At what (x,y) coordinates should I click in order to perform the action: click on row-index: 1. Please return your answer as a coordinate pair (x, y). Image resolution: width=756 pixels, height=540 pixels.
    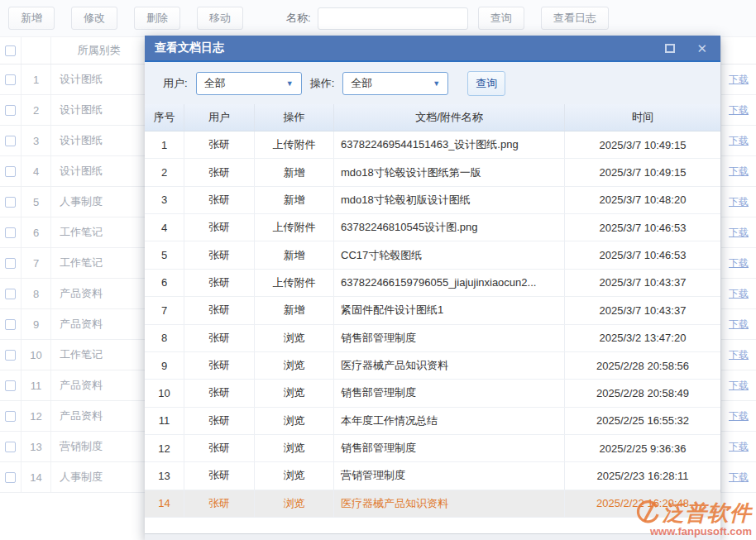
    Looking at the image, I should click on (36, 79).